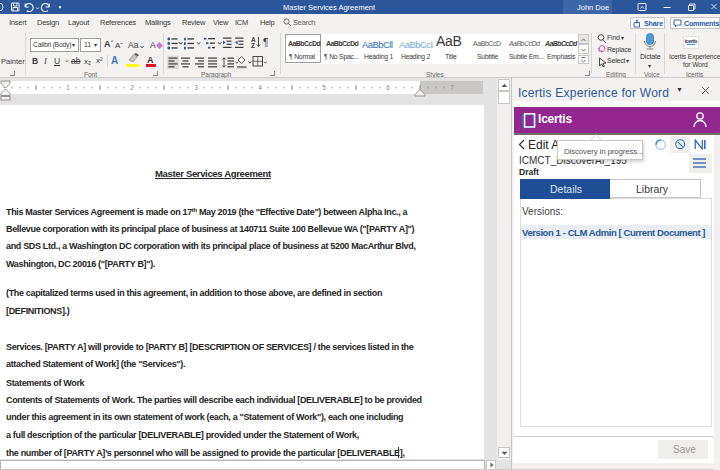 The width and height of the screenshot is (720, 470). What do you see at coordinates (132, 88) in the screenshot?
I see `svg-text: 2` at bounding box center [132, 88].